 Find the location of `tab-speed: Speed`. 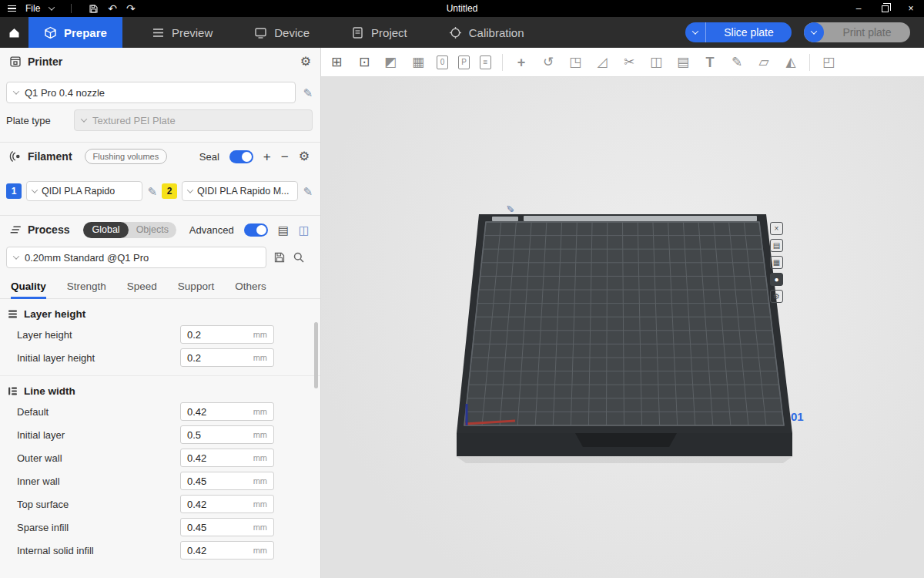

tab-speed: Speed is located at coordinates (142, 287).